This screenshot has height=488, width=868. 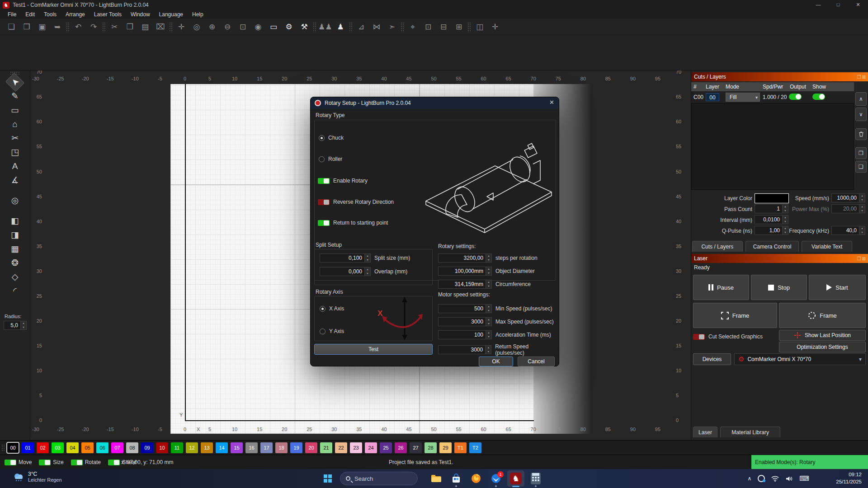 I want to click on status-toggle-size: Size, so click(x=51, y=462).